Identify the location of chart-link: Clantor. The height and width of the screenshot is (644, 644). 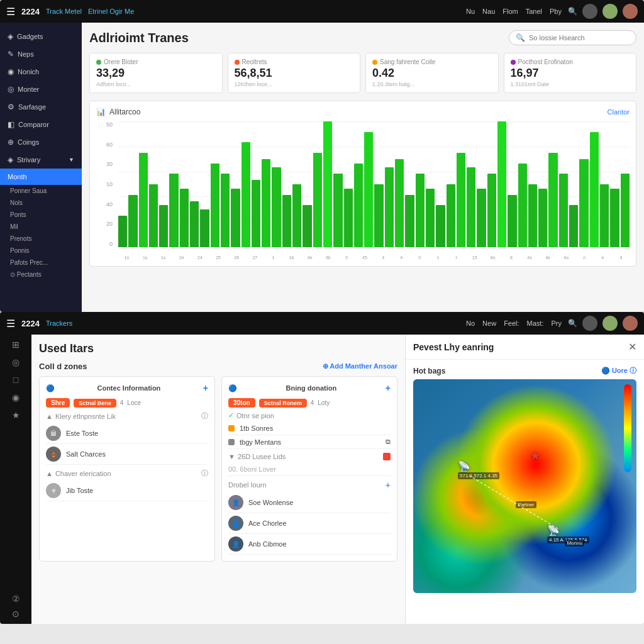
(619, 112).